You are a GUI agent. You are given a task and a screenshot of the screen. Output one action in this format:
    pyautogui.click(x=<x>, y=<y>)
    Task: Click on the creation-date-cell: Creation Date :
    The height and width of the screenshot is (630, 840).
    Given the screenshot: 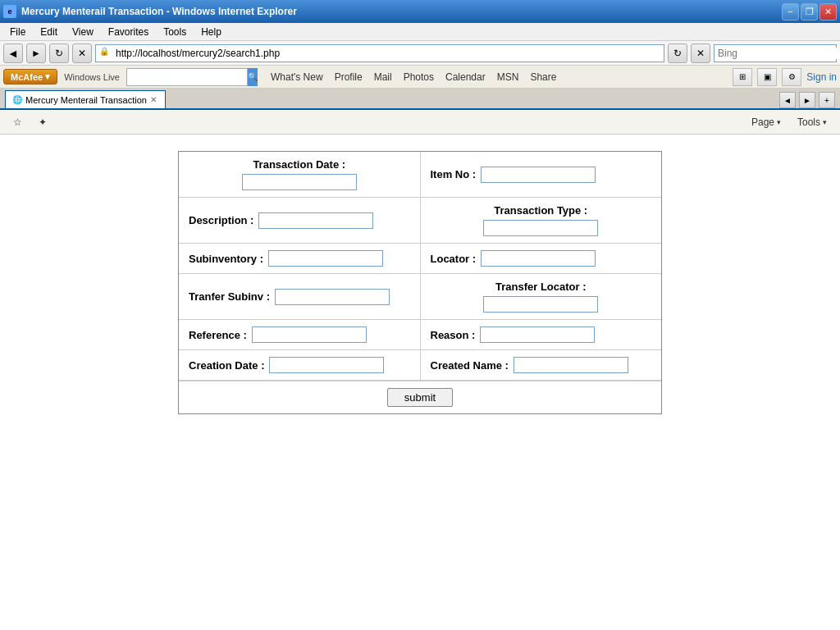 What is the action you would take?
    pyautogui.click(x=300, y=365)
    